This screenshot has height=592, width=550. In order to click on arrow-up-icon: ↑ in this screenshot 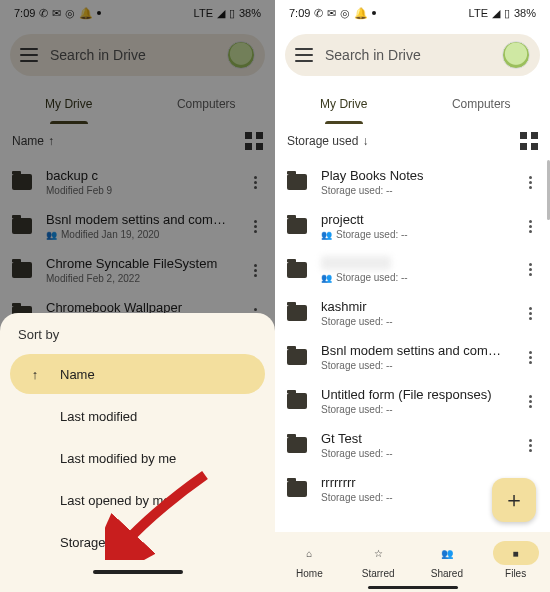, I will do `click(35, 374)`.